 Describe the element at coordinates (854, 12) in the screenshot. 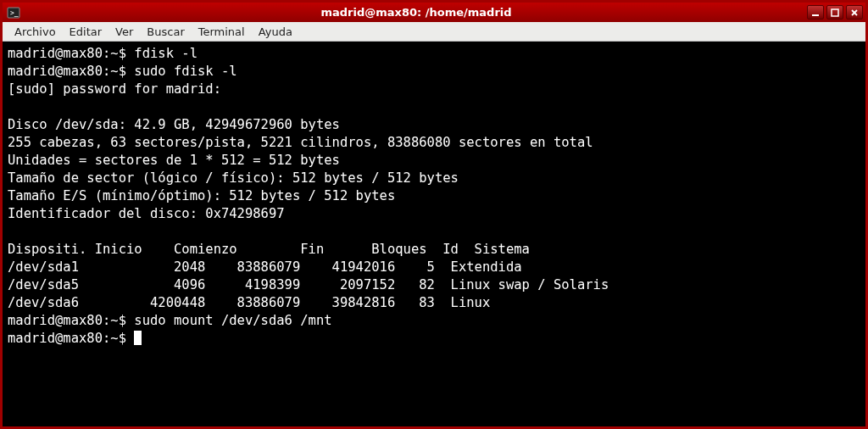

I see `close-button` at that location.